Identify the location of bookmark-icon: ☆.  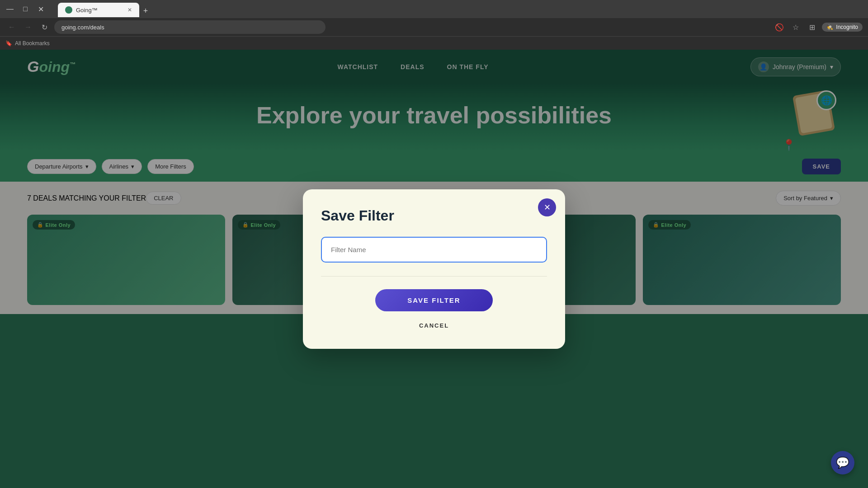
(796, 27).